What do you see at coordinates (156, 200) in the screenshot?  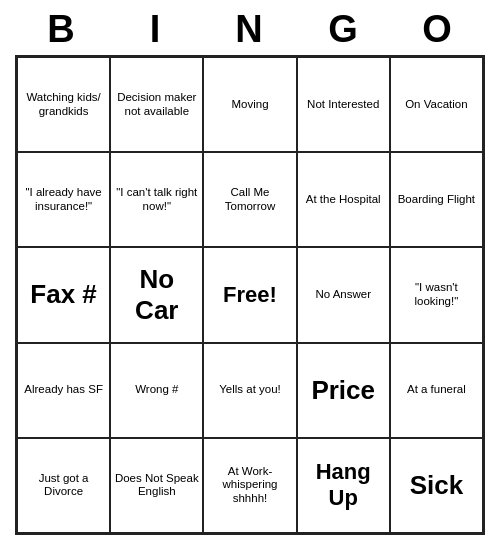 I see `cell-text: "I can't talk right now!"` at bounding box center [156, 200].